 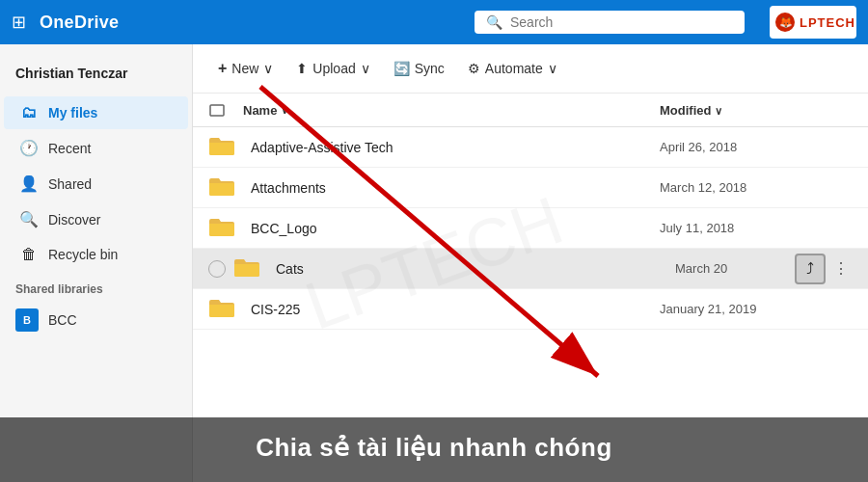 I want to click on row-2-name: BCC_Logo, so click(x=451, y=228).